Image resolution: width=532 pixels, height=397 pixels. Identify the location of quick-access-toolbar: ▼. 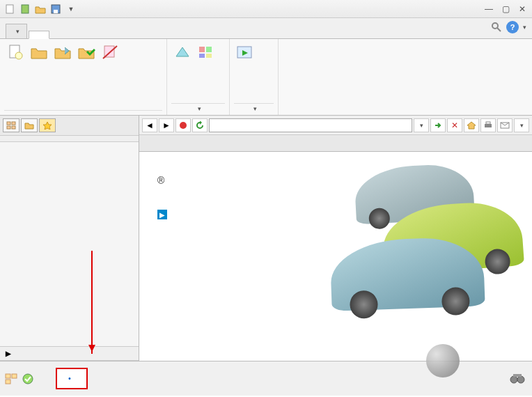
(40, 9).